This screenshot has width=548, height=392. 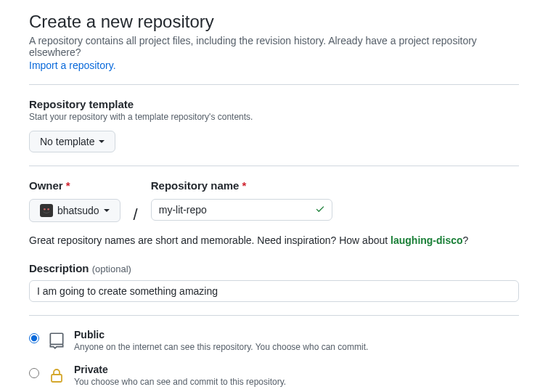 What do you see at coordinates (427, 240) in the screenshot?
I see `name-suggestion-link: laughing-disco` at bounding box center [427, 240].